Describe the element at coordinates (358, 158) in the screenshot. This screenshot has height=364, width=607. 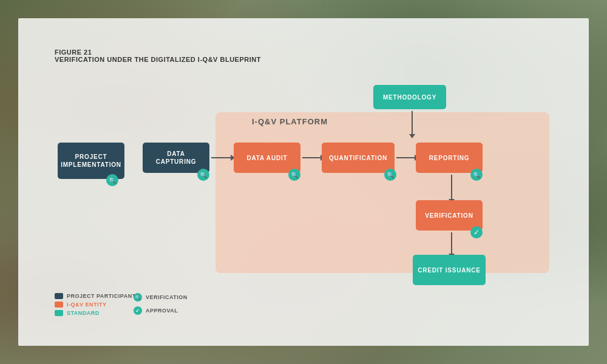
I see `quantification-label: QUANTIFICATION` at that location.